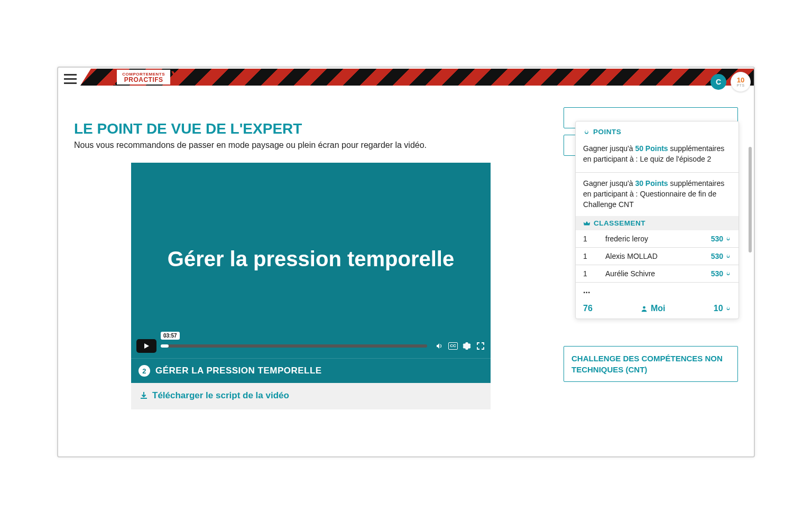 The width and height of the screenshot is (812, 524). I want to click on points-opportunity-2: Gagner jusqu'à 30 Points supplémentaires…, so click(657, 195).